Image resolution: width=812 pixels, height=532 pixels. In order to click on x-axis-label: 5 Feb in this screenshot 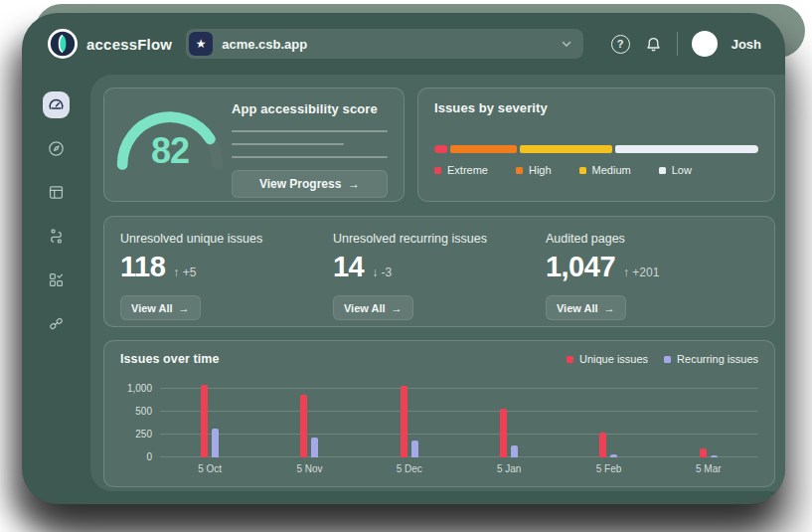, I will do `click(608, 469)`.